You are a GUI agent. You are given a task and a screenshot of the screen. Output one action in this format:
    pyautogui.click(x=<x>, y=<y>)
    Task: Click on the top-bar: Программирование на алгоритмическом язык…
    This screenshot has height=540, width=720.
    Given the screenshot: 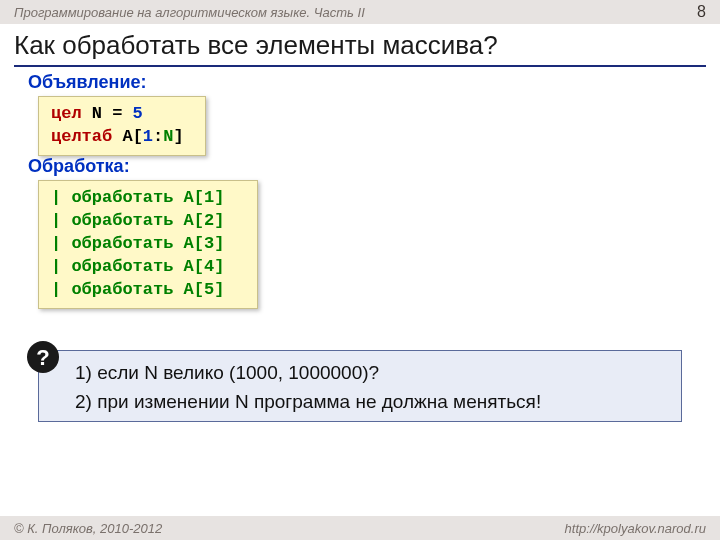 What is the action you would take?
    pyautogui.click(x=360, y=12)
    